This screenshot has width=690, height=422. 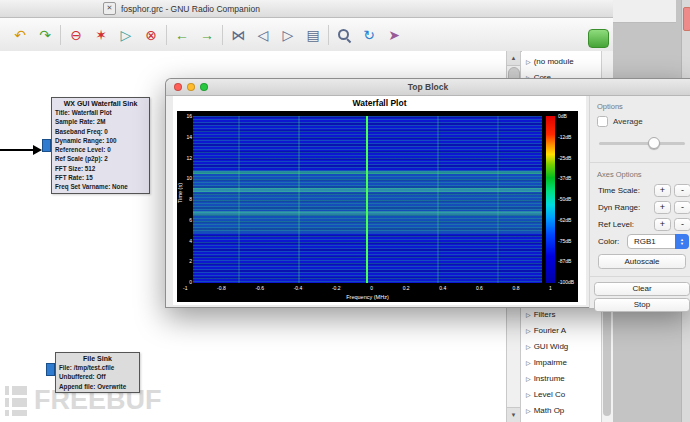 I want to click on dropdown-chevrons: ▲ ▼, so click(x=682, y=242).